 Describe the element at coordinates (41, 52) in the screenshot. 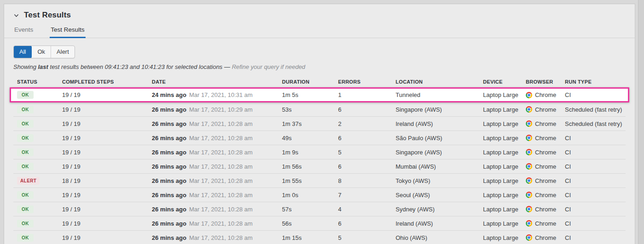

I see `filter-ok-button: Ok` at that location.